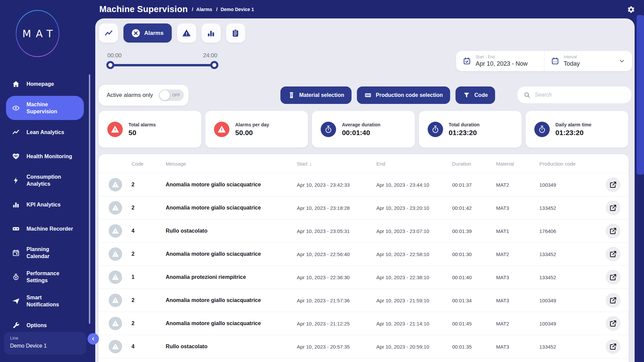 The image size is (644, 362). I want to click on line-label: Line, so click(45, 338).